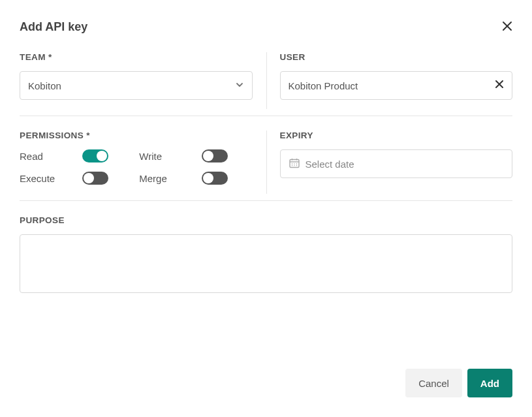 The width and height of the screenshot is (532, 417). I want to click on team-label: TEAM *, so click(136, 57).